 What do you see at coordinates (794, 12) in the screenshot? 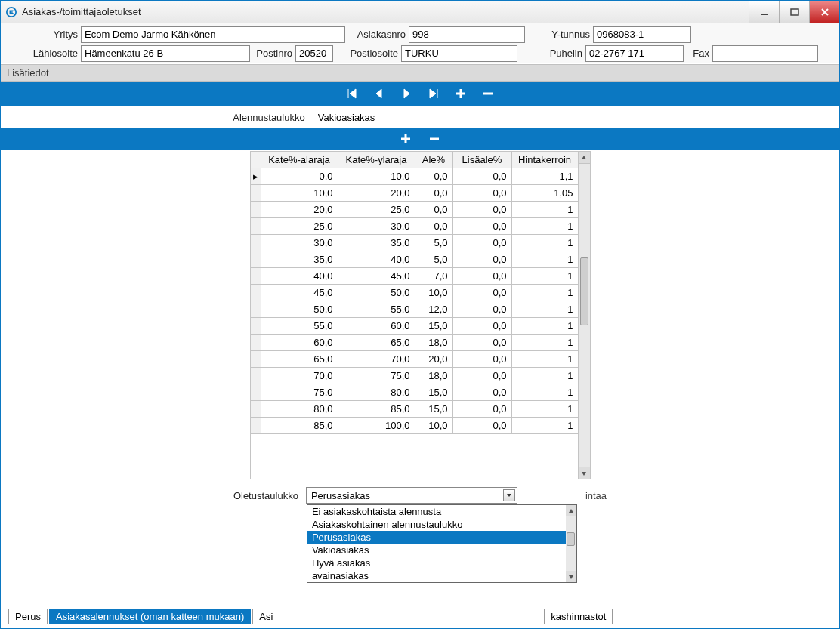
I see `maximize-button` at bounding box center [794, 12].